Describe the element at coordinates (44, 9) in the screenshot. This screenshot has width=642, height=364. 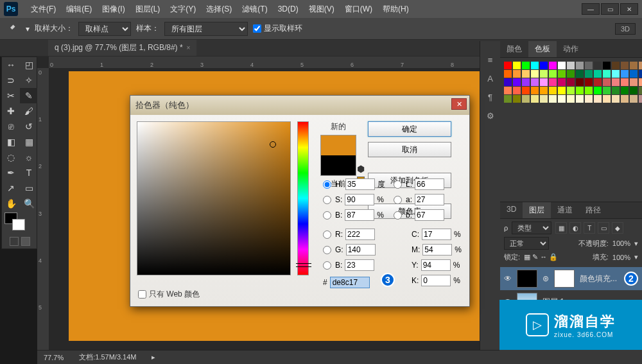
I see `menu-file: 文件(F)` at that location.